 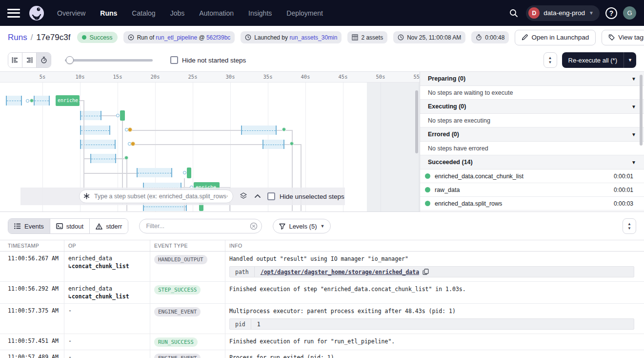 I want to click on event-type-badge: RUN_SUCCESS, so click(x=176, y=342).